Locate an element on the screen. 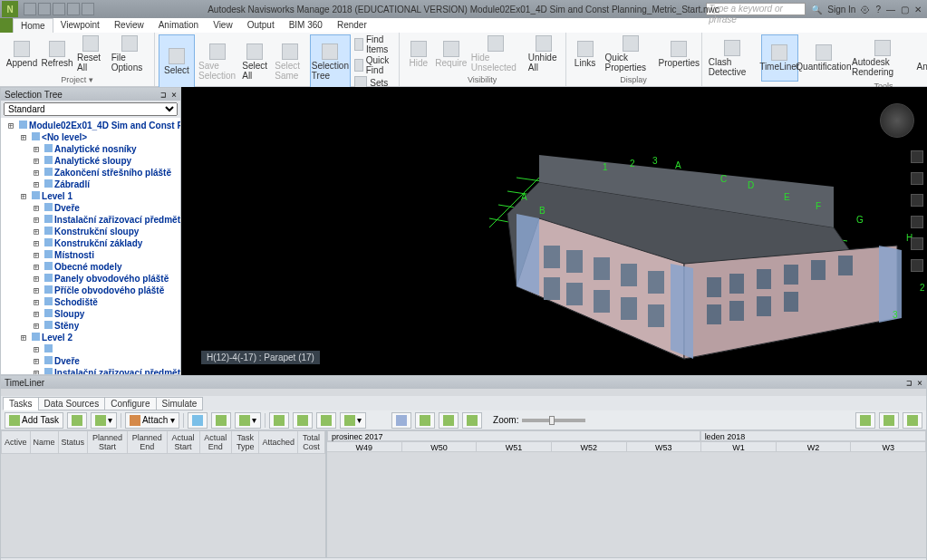  tree-root: Module02Ex01_4D Sim and Const Planning_M… is located at coordinates (91, 125).